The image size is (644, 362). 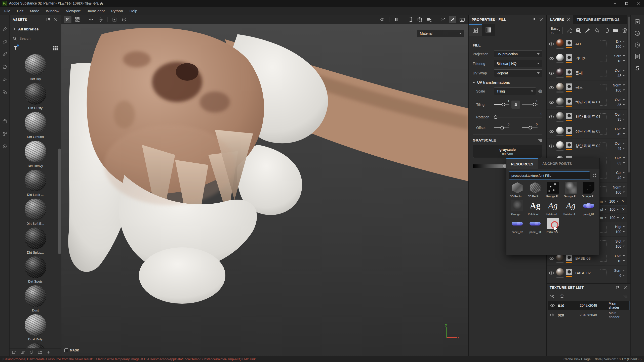 What do you see at coordinates (623, 218) in the screenshot?
I see `effect-close-icon: ✕` at bounding box center [623, 218].